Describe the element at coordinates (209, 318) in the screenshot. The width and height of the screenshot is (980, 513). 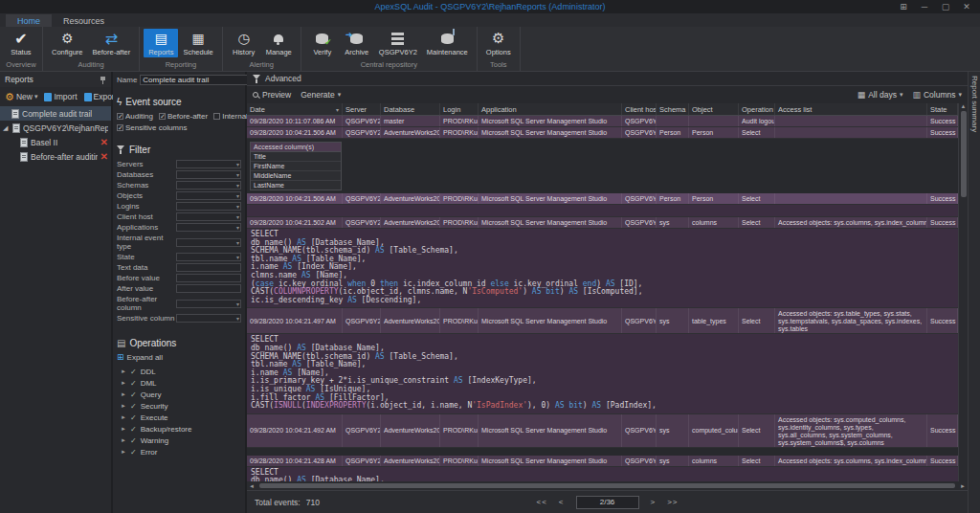
I see `sensitive-column-dropdown: ▾` at that location.